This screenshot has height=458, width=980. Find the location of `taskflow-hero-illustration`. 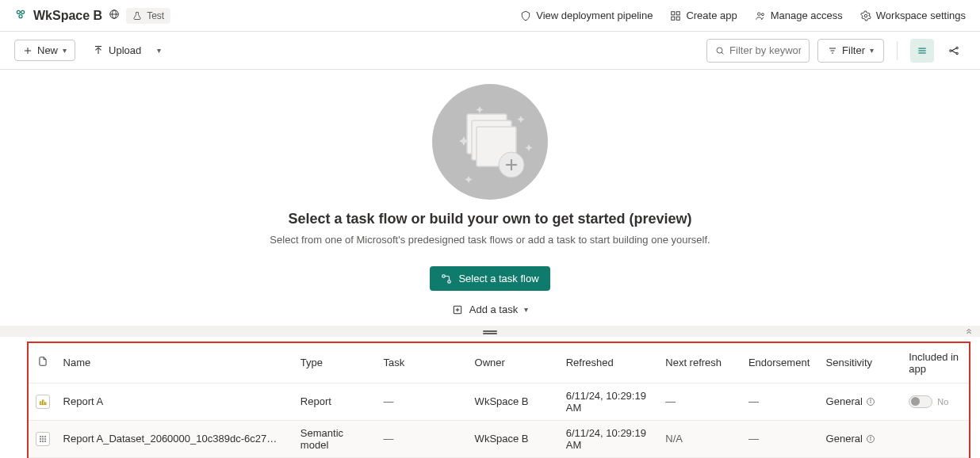

taskflow-hero-illustration is located at coordinates (490, 142).